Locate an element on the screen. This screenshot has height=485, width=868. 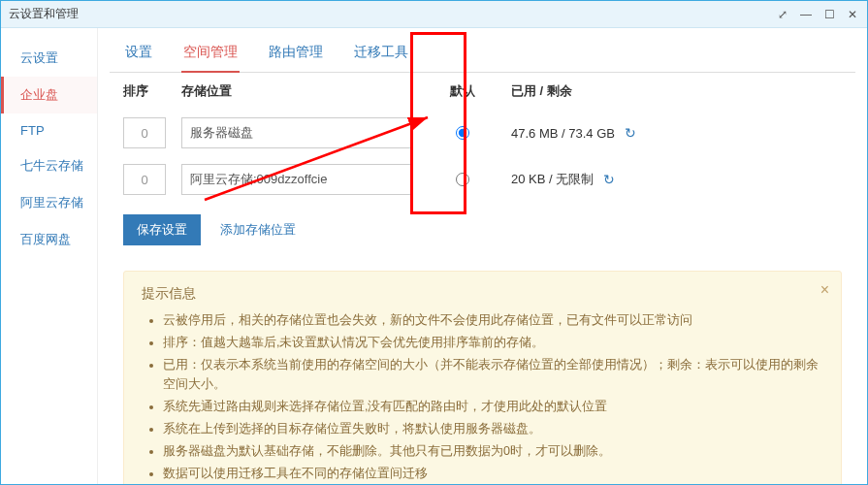
sidebar: 云设置 企业盘 FTP 七牛云存储 阿里云存储 百度网盘 is located at coordinates (49, 256).